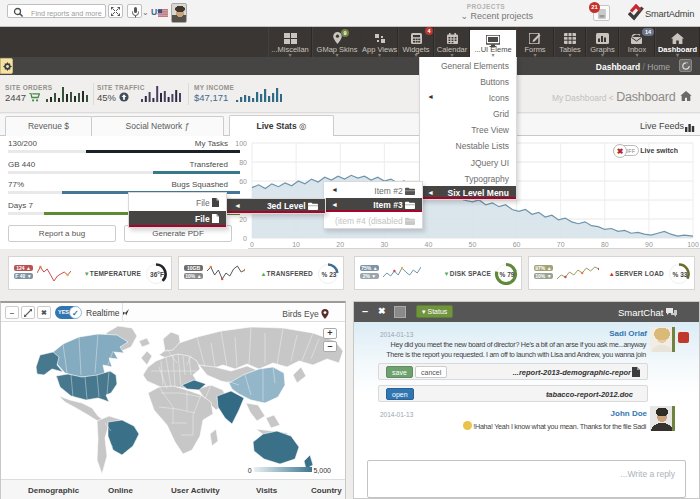 Image resolution: width=700 pixels, height=499 pixels. What do you see at coordinates (157, 274) in the screenshot?
I see `svg-text: 36°F` at bounding box center [157, 274].